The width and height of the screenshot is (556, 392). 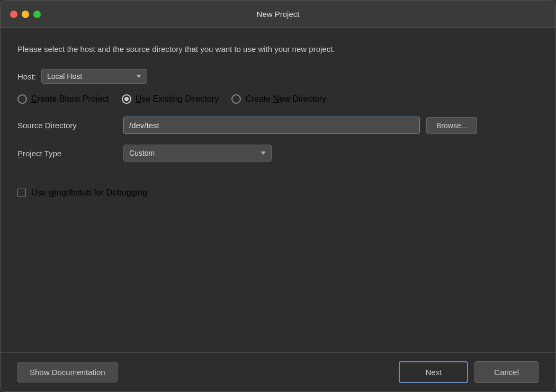 I want to click on browse-button: Browse..., so click(x=452, y=126).